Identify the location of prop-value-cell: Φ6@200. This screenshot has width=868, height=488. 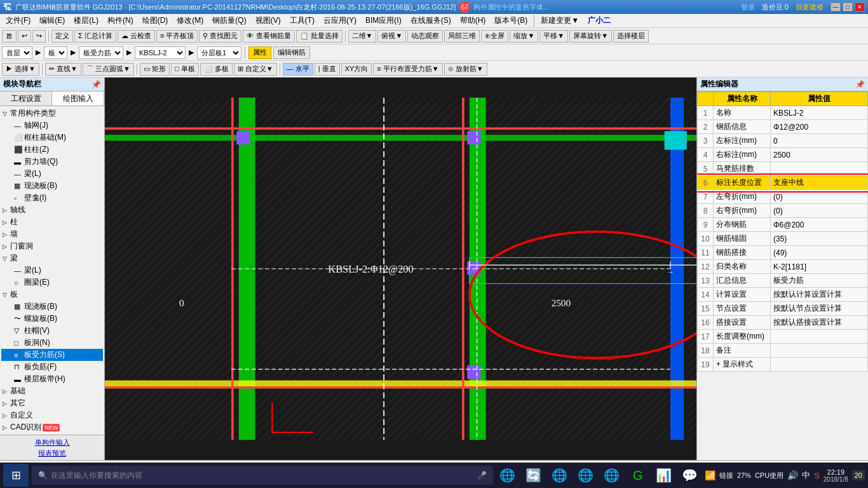
(820, 225).